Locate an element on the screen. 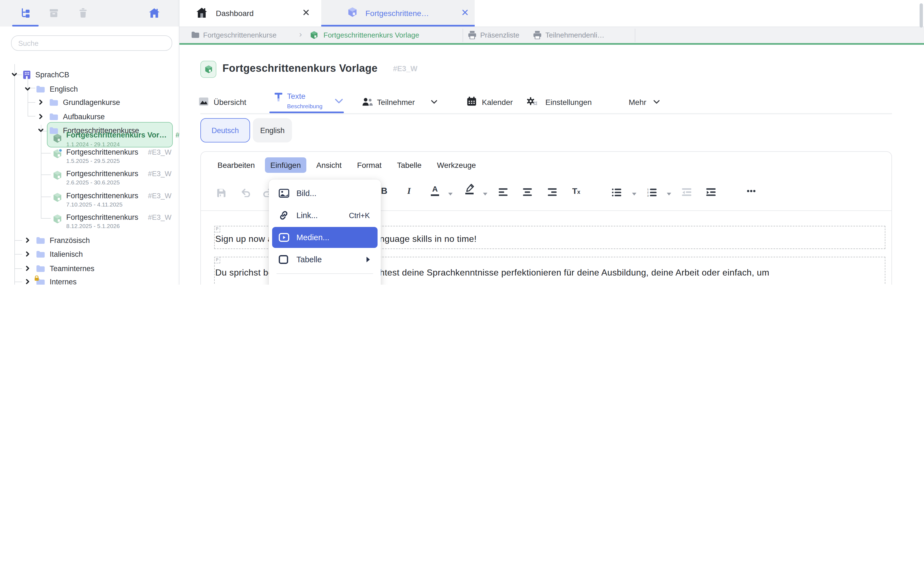  course-type-badge is located at coordinates (208, 69).